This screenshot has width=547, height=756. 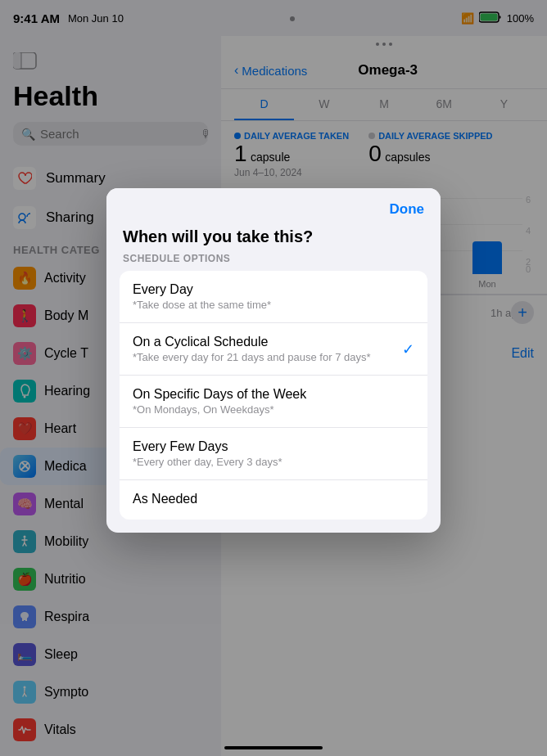 What do you see at coordinates (274, 297) in the screenshot?
I see `option-every-day: Every Day *Take dose at the same time*` at bounding box center [274, 297].